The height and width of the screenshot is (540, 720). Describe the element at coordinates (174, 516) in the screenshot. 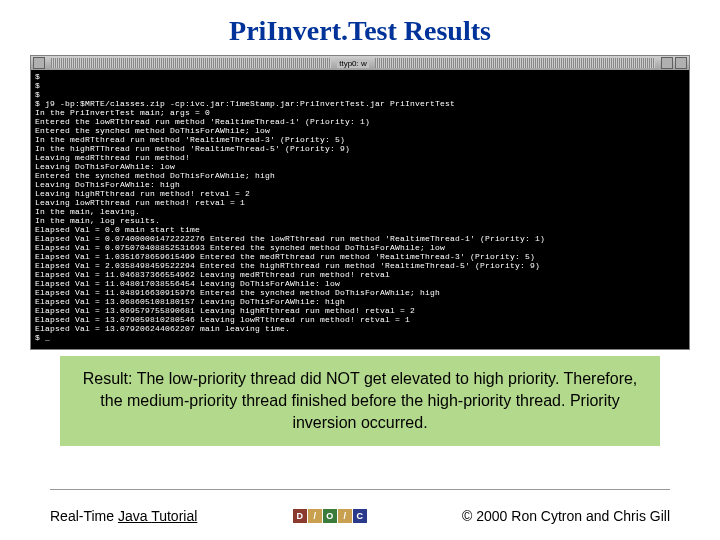

I see `footer-text-tutorial: Tutorial` at that location.